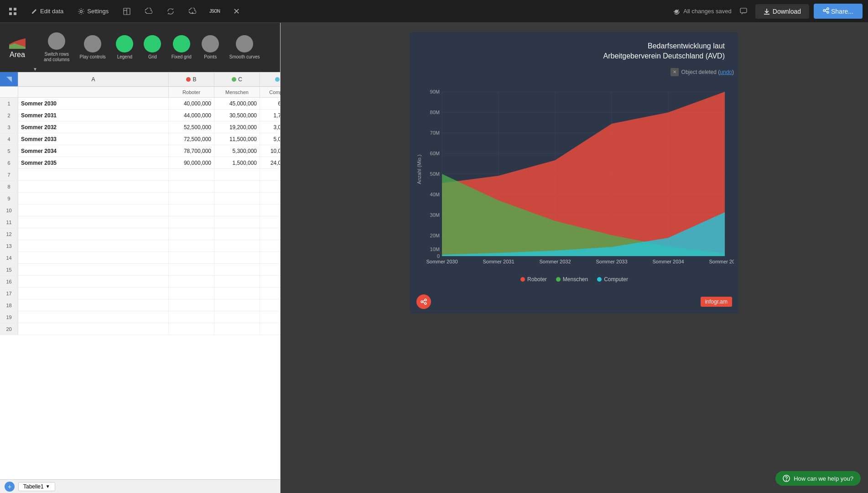 The image size is (868, 493). Describe the element at coordinates (192, 139) in the screenshot. I see `cell-b-3: 72,500,000` at that location.